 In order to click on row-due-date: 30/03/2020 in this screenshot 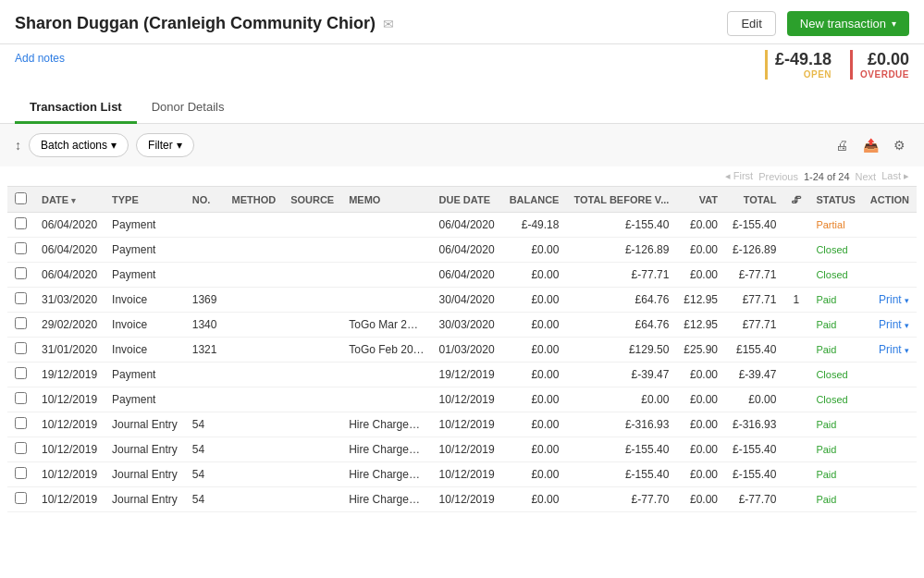, I will do `click(467, 326)`.